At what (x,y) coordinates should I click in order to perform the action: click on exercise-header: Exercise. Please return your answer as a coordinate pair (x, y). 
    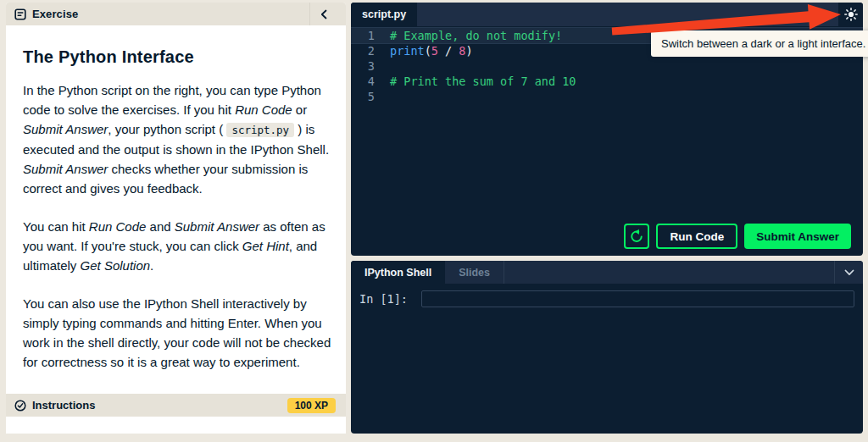
    Looking at the image, I should click on (176, 14).